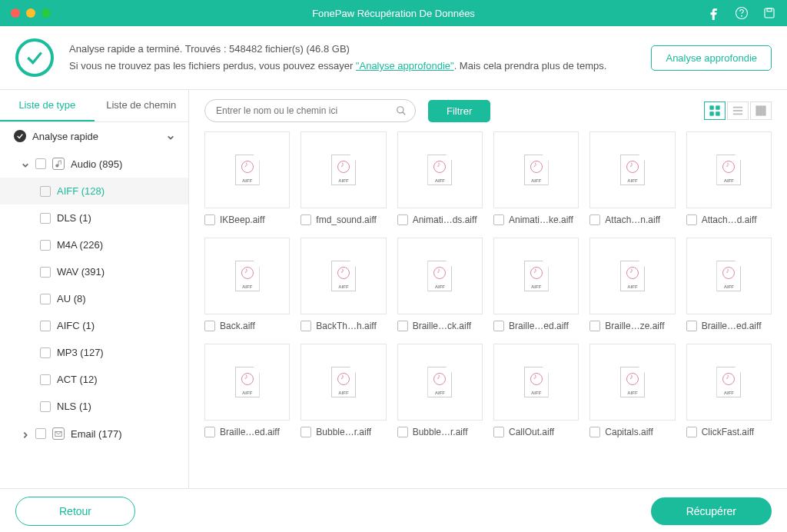  I want to click on file-name: BackTh…h.aiff, so click(350, 326).